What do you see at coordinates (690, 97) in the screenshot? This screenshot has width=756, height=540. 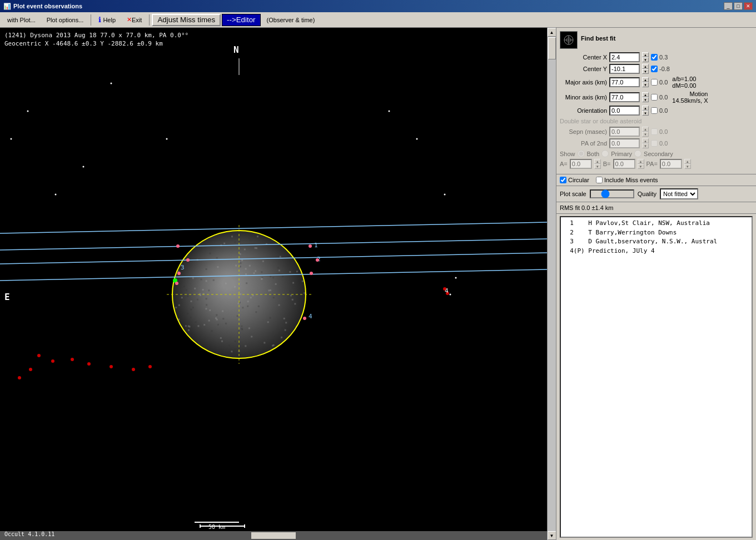 I see `motion-info: Motion 14.58km/s, X` at bounding box center [690, 97].